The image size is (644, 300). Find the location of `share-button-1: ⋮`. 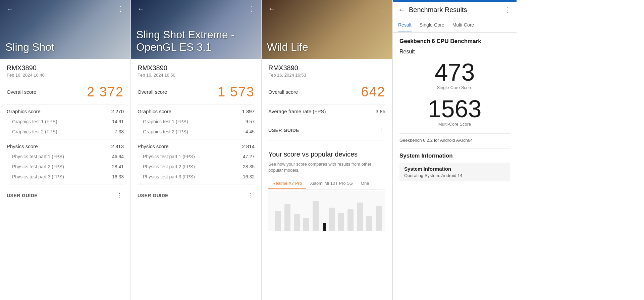

share-button-1: ⋮ is located at coordinates (120, 9).